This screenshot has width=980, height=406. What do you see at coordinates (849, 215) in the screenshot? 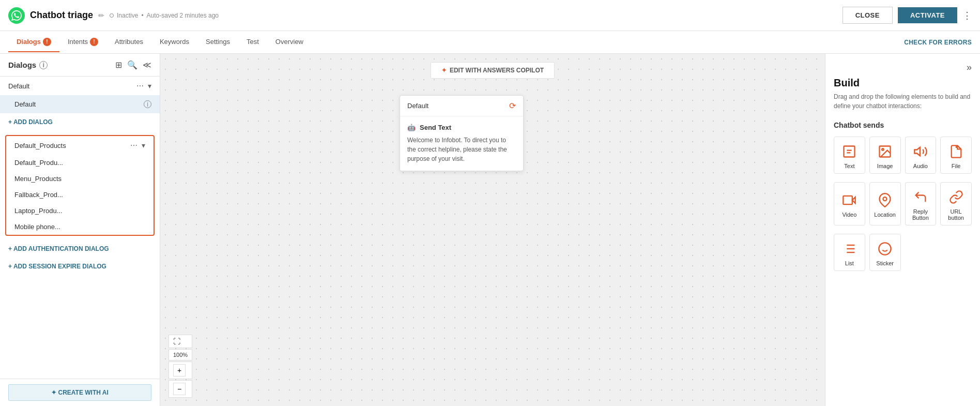
I see `video-label: Video` at bounding box center [849, 215].